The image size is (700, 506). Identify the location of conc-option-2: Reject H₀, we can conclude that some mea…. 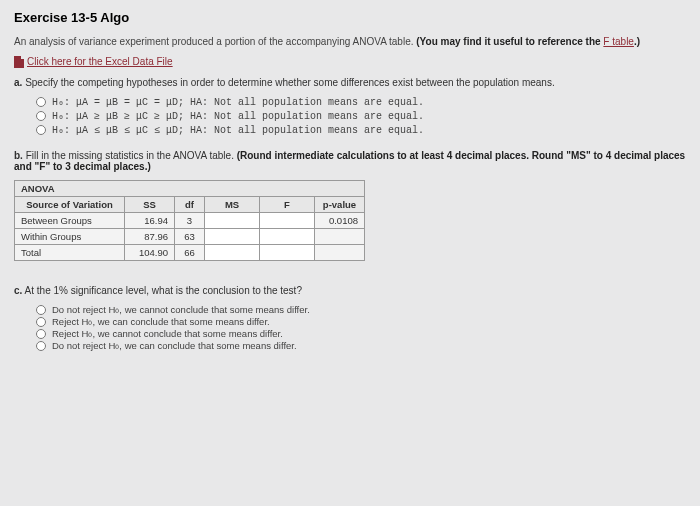
(361, 322).